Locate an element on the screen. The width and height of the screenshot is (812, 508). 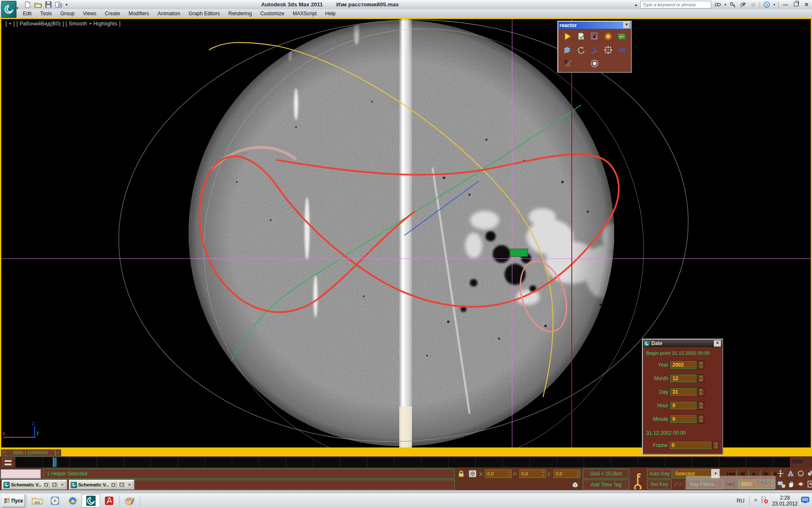
date-dialog: Date ✕ Begin point 31.12.2002 00:00 Year… is located at coordinates (683, 397).